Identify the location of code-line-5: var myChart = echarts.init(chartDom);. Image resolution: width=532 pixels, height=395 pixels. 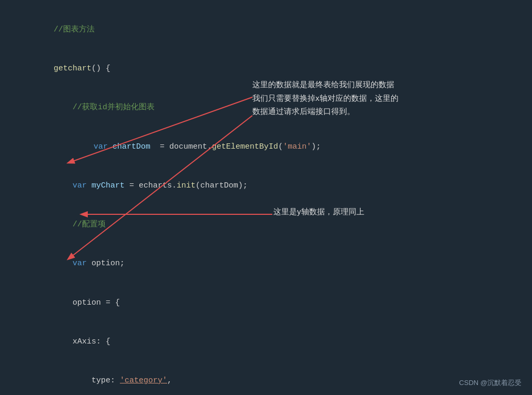
(266, 186).